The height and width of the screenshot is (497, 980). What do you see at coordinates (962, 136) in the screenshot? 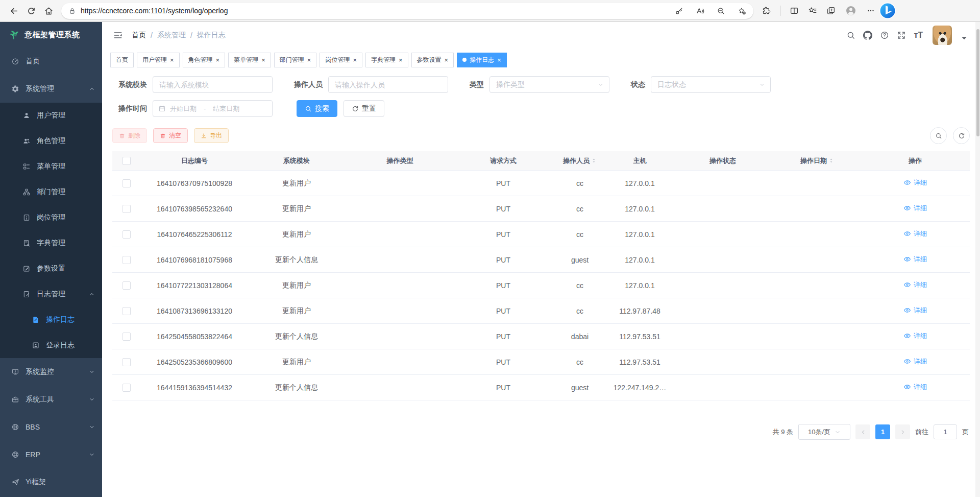
I see `refresh-table-button` at bounding box center [962, 136].